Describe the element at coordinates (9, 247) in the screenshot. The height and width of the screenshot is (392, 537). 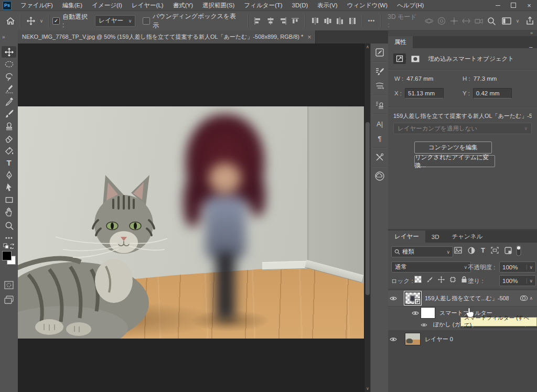
I see `swap-colors-icon` at that location.